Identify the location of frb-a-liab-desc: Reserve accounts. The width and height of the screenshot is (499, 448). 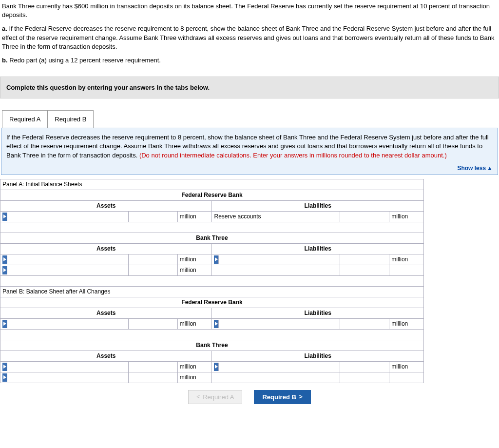
(276, 216).